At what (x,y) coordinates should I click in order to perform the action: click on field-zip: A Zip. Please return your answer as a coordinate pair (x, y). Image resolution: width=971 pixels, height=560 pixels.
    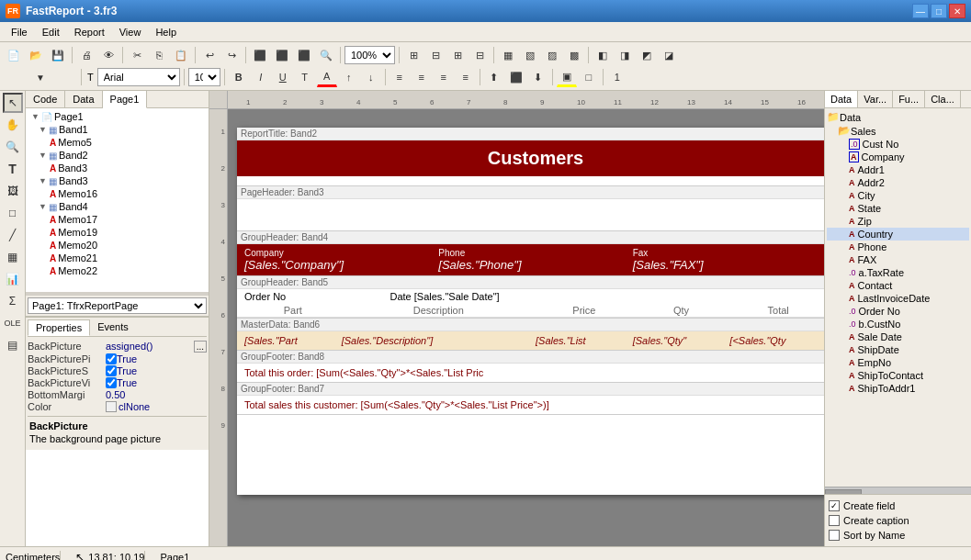
    Looking at the image, I should click on (898, 221).